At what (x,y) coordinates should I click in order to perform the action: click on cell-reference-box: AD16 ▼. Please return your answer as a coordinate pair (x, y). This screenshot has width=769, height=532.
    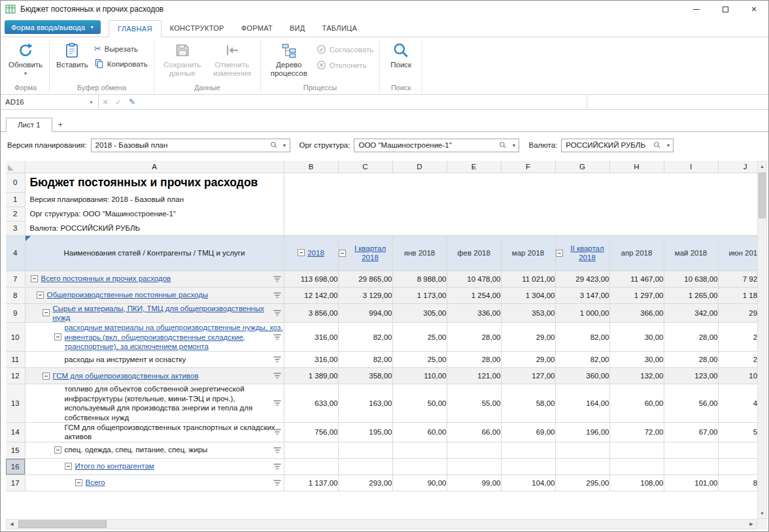
    Looking at the image, I should click on (50, 102).